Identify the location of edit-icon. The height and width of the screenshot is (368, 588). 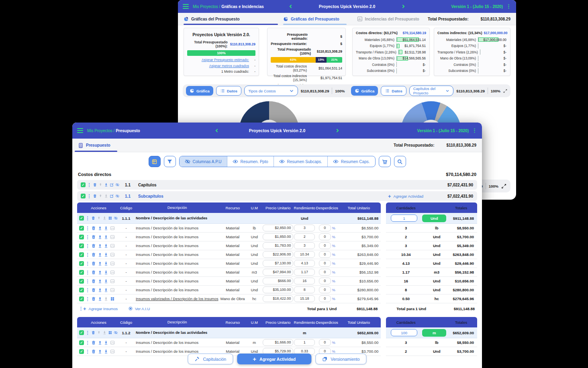
(112, 196).